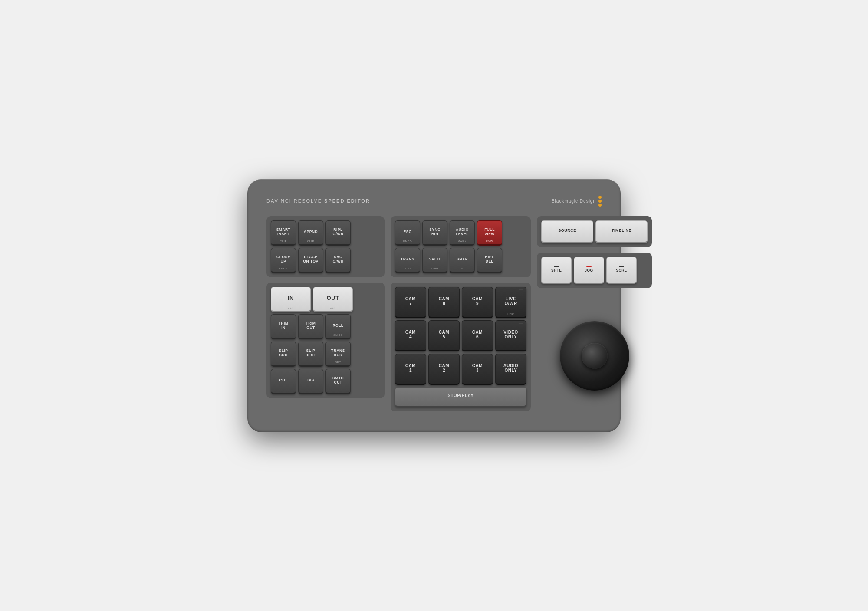  Describe the element at coordinates (338, 327) in the screenshot. I see `roll-key: ROLL SLIDE` at that location.